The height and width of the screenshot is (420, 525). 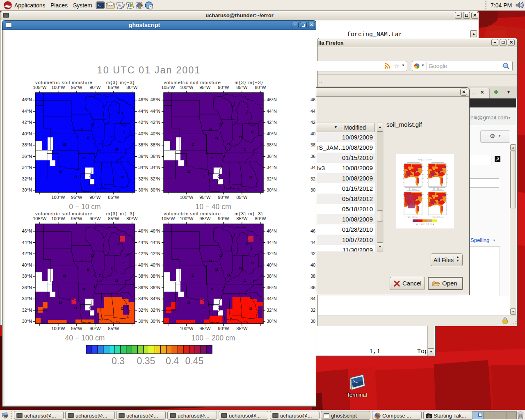 What do you see at coordinates (194, 361) in the screenshot?
I see `svg-text: 0.45` at bounding box center [194, 361].